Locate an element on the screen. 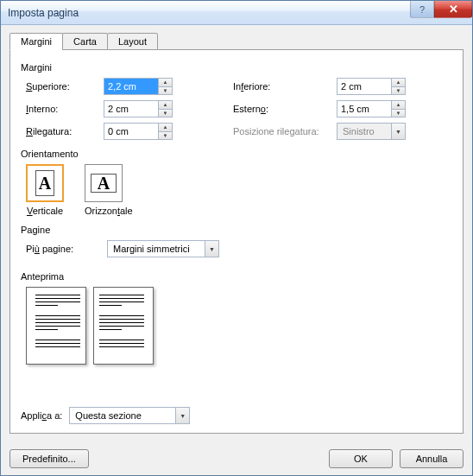 This screenshot has width=473, height=476. pages-row: Più pagine: Margini simmetrici ▼ is located at coordinates (239, 249).